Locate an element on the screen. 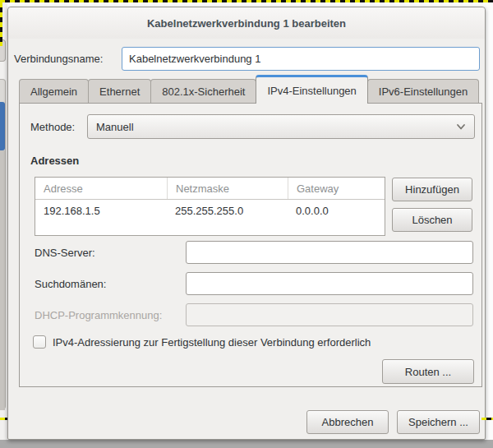 Image resolution: width=493 pixels, height=448 pixels. add-address-button: Hinzufügen is located at coordinates (432, 189).